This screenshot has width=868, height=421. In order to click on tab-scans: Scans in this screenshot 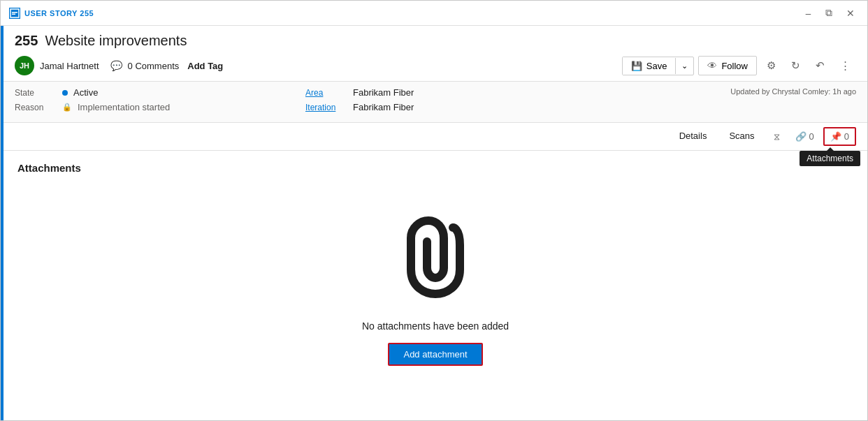, I will do `click(742, 137)`.